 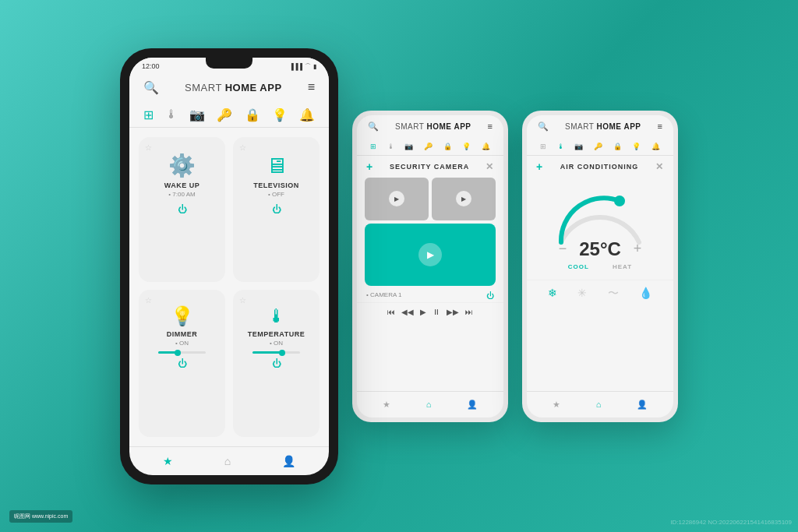 I want to click on fast-forward-icon: ▶▶, so click(x=453, y=312).